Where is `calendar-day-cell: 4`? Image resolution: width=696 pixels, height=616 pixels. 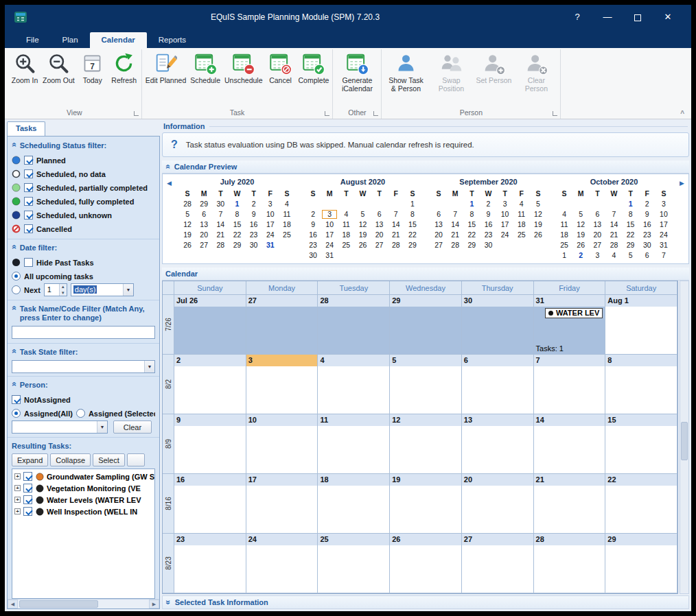 calendar-day-cell: 4 is located at coordinates (354, 384).